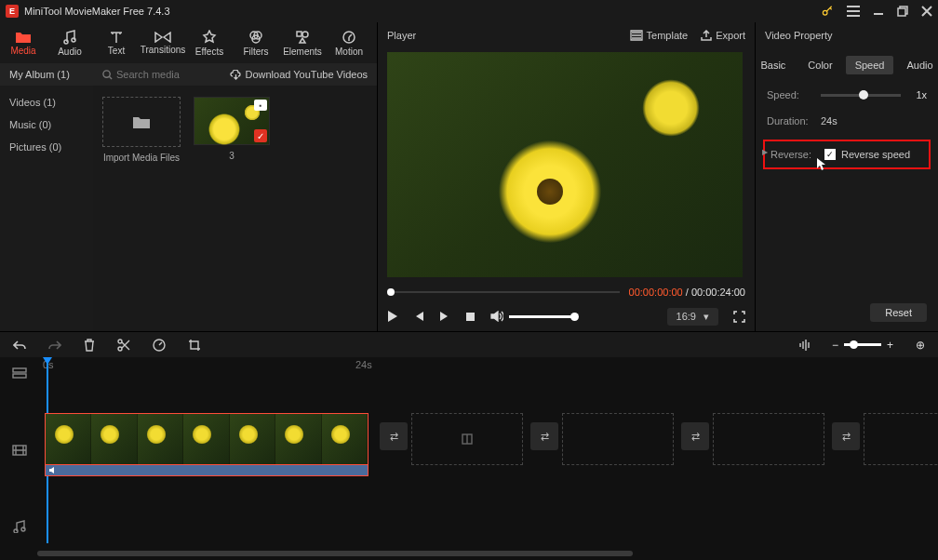  I want to click on thumbnail-label: 3, so click(232, 156).